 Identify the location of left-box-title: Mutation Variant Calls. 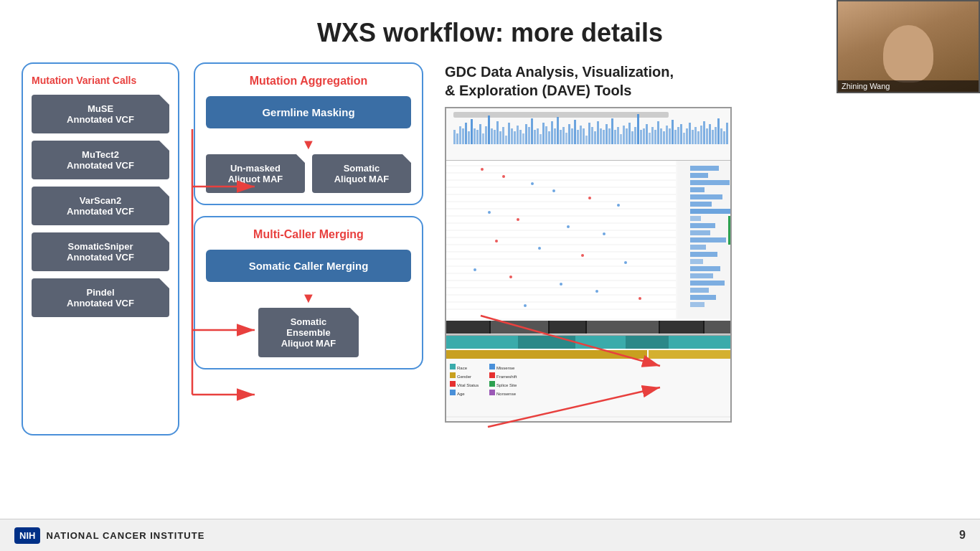
(100, 80).